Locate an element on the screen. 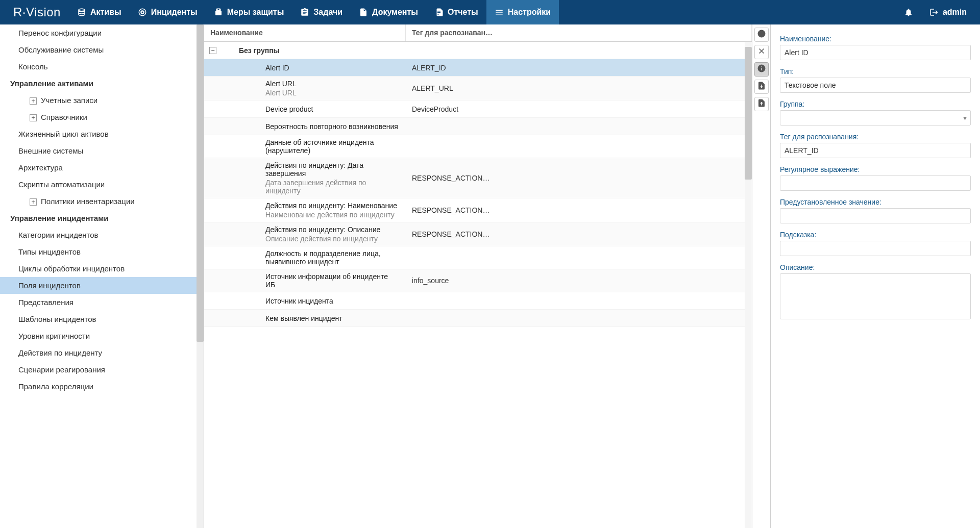  sidebar-item: Скрипты автоматизации is located at coordinates (98, 185).